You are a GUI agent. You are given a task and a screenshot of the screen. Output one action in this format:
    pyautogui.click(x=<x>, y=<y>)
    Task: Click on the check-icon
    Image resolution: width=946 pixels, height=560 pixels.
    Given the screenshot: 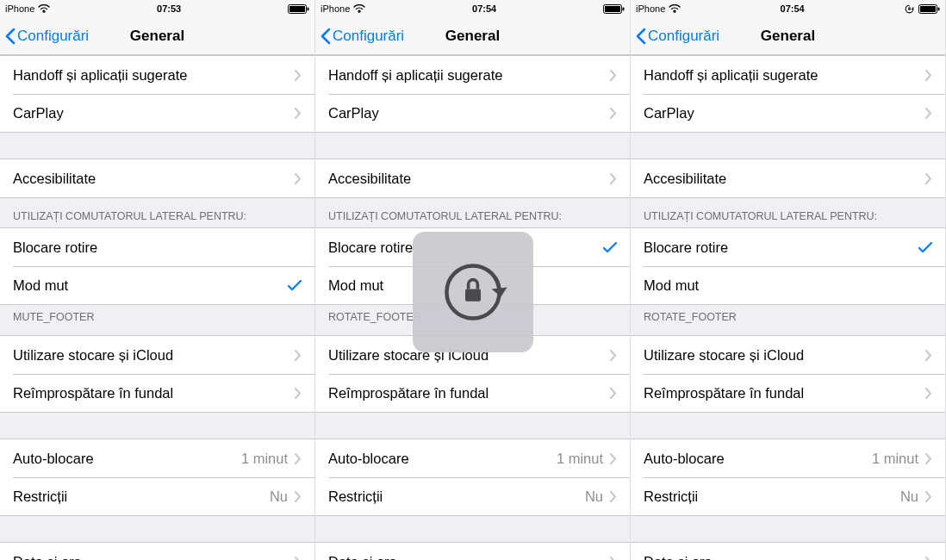 What is the action you would take?
    pyautogui.click(x=925, y=248)
    